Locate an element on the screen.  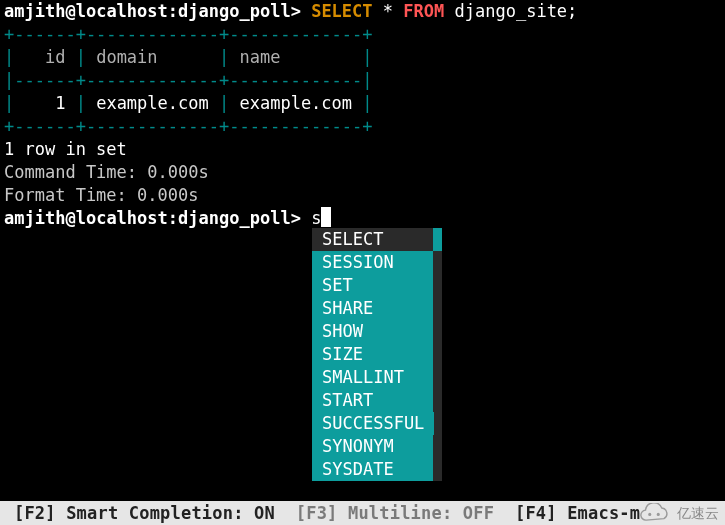
autocomplete-item: SMALLINT is located at coordinates (377, 378).